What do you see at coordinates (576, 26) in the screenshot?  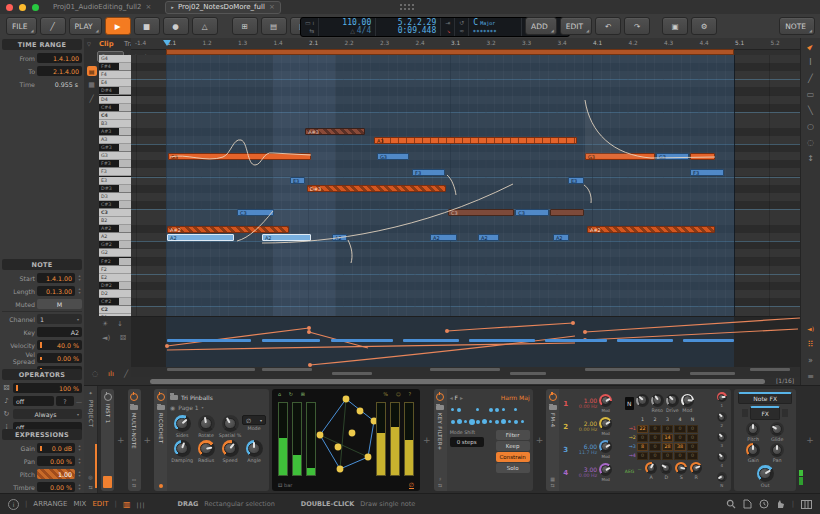 I see `edit-button: EDIT◢` at bounding box center [576, 26].